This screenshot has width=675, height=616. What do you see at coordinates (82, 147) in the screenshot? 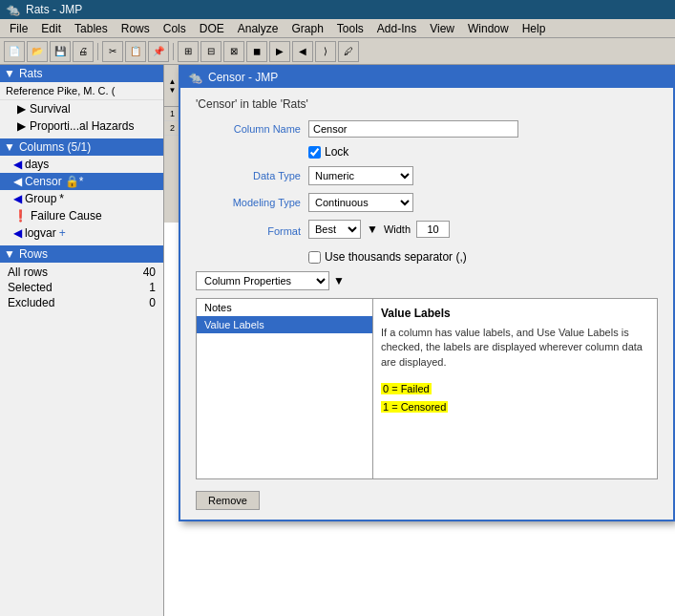
I see `columns-section-header: ▼ Columns (5/1)` at bounding box center [82, 147].